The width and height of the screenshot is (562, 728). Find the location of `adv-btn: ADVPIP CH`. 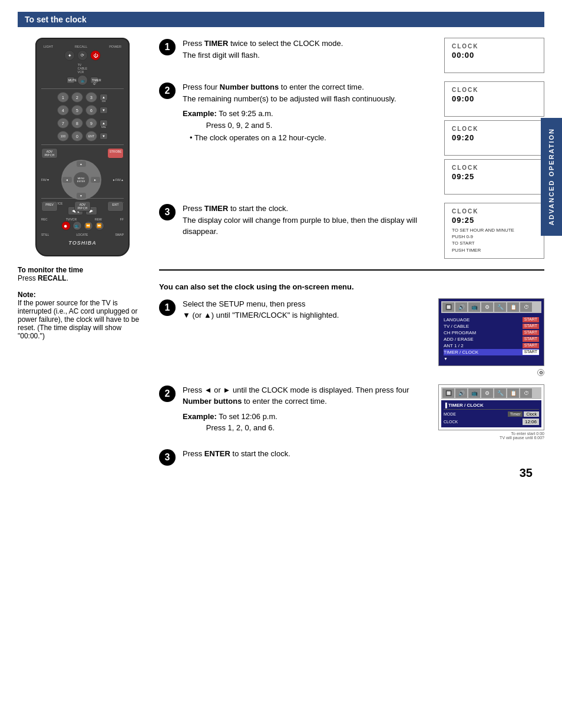

adv-btn: ADVPIP CH is located at coordinates (49, 153).